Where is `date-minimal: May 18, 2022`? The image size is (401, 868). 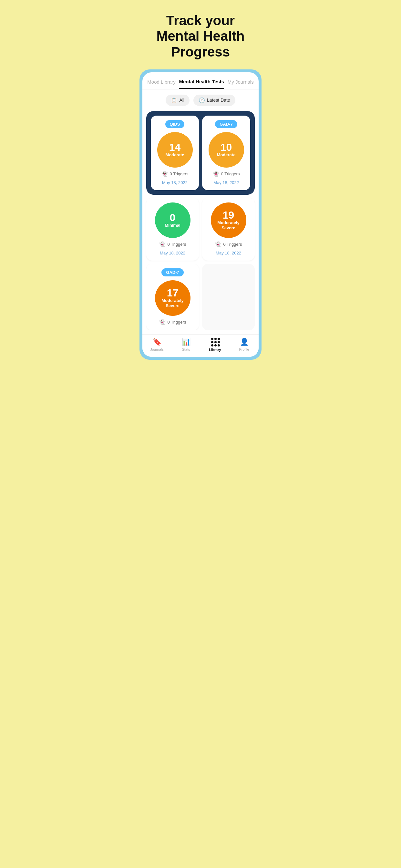
date-minimal: May 18, 2022 is located at coordinates (173, 253).